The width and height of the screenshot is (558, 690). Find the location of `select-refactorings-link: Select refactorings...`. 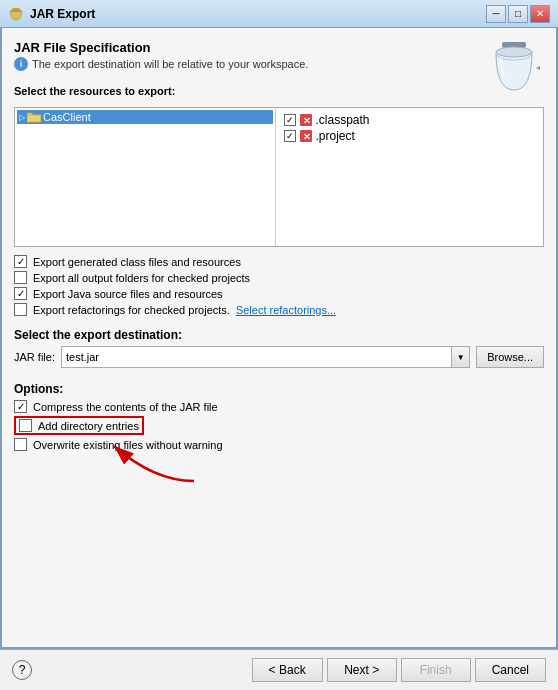

select-refactorings-link: Select refactorings... is located at coordinates (286, 310).